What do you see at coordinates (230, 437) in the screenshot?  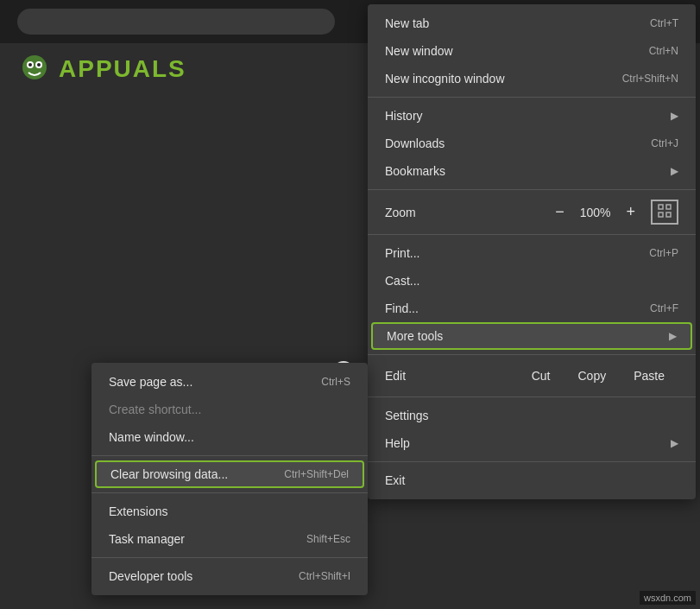 I see `submenu-name-window: Name window...` at bounding box center [230, 437].